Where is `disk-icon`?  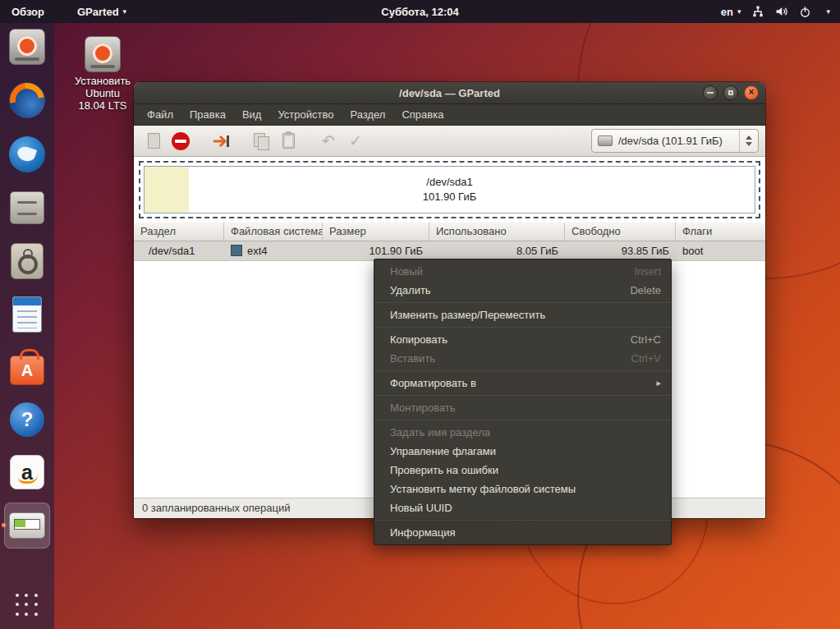
disk-icon is located at coordinates (605, 141).